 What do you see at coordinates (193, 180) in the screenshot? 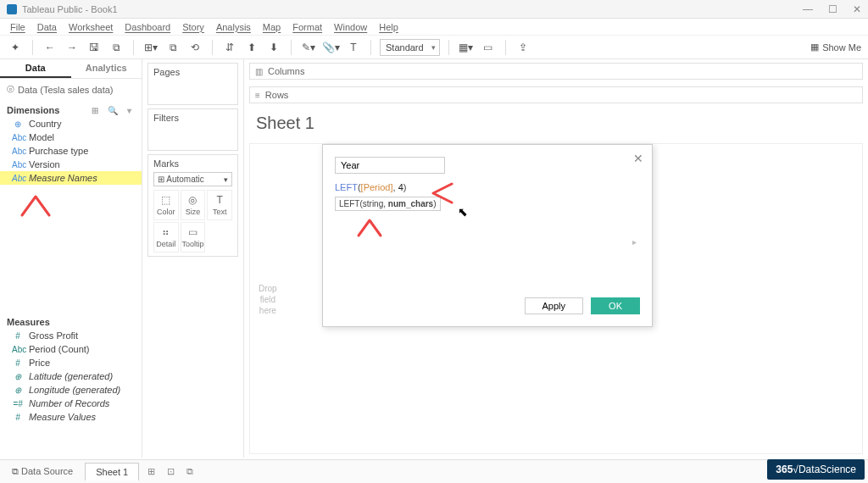
I see `marks-type-dropdown: ⊞ Automatic▾` at bounding box center [193, 180].